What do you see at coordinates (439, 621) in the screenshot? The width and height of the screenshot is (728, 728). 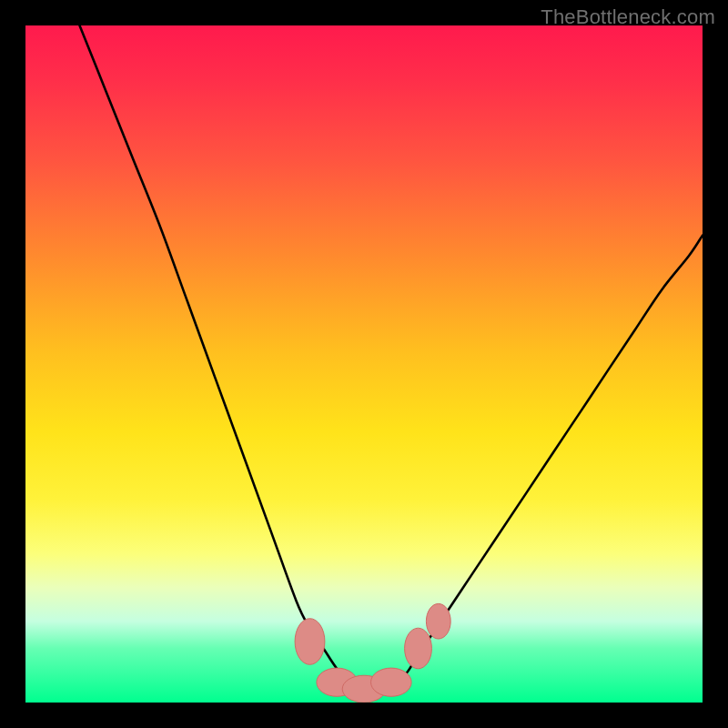 I see `min-cluster-far-r` at bounding box center [439, 621].